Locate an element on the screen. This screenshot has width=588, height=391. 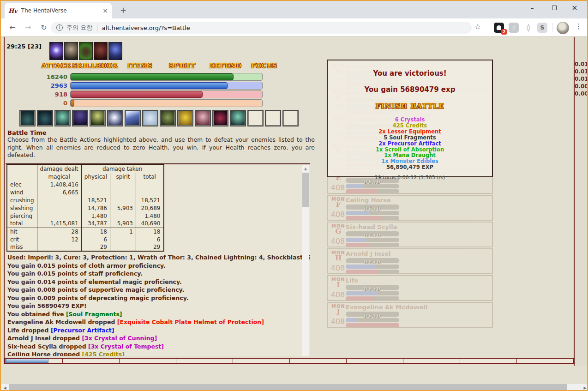
column-header: physical is located at coordinates (96, 176).